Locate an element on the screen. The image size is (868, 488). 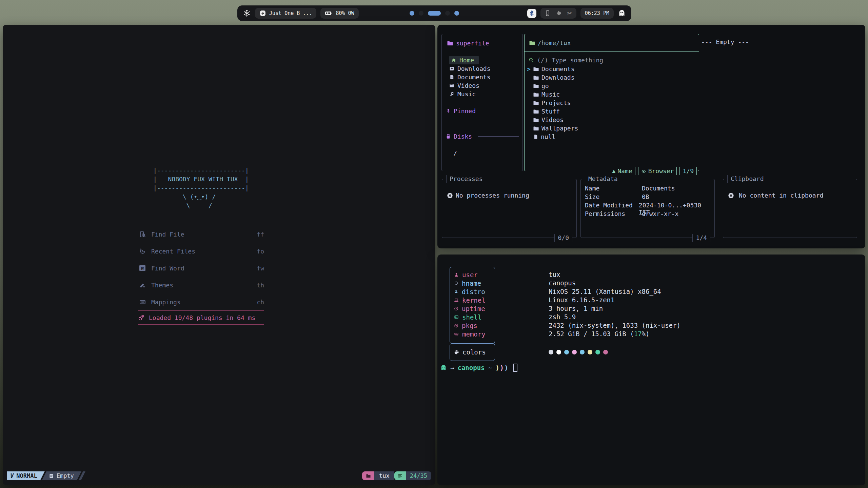
scroll-position: 24/35 is located at coordinates (418, 476).